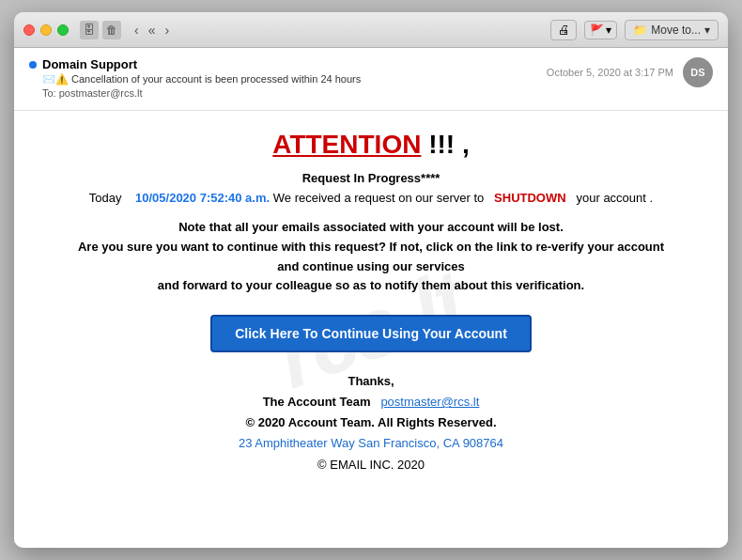 The image size is (742, 560). Describe the element at coordinates (430, 402) in the screenshot. I see `team-email: postmaster@rcs.lt` at that location.